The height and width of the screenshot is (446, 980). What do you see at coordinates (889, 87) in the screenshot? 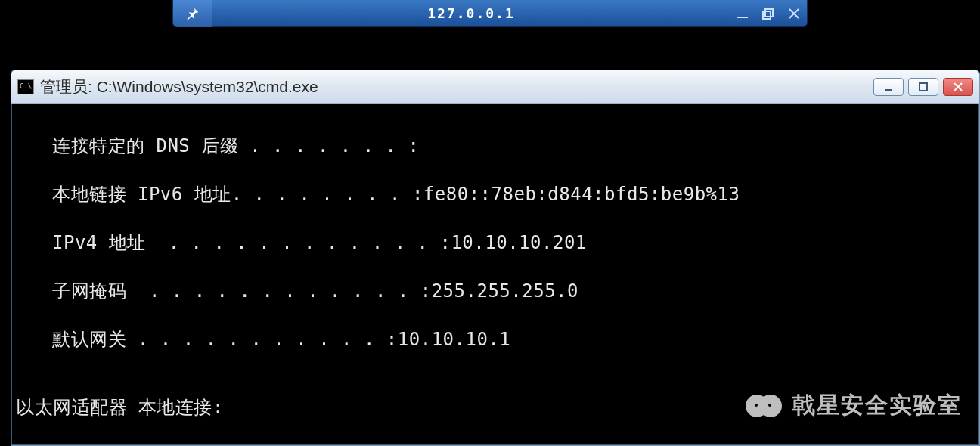
I see `minimize-button` at bounding box center [889, 87].